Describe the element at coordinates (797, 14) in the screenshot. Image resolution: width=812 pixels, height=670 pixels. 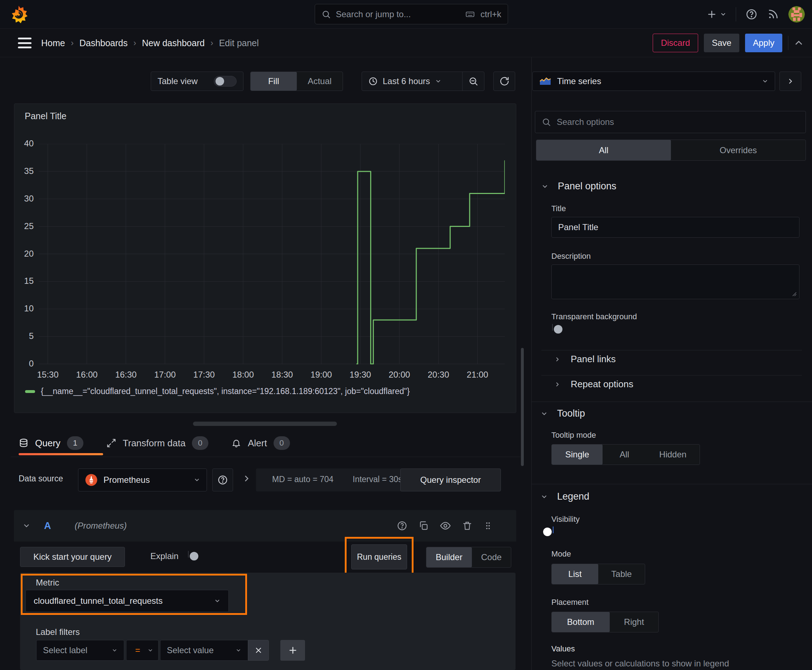
I see `user-avatar` at that location.